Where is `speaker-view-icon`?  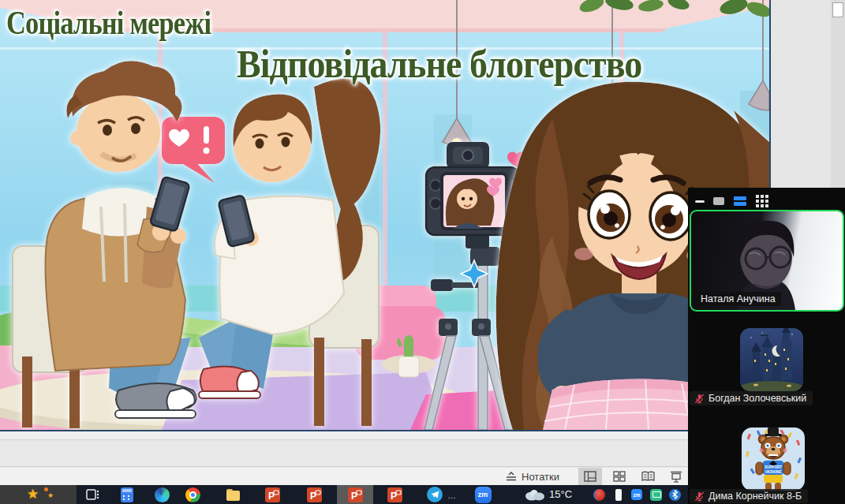
speaker-view-icon is located at coordinates (740, 201).